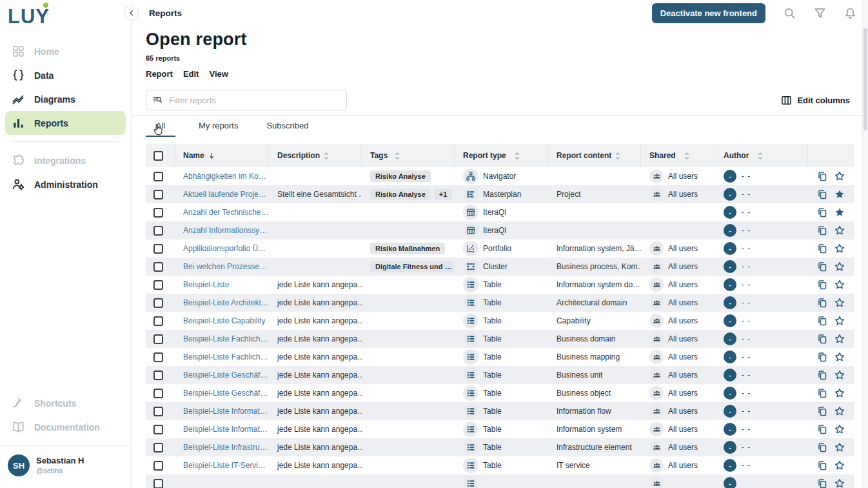  What do you see at coordinates (66, 75) in the screenshot?
I see `sidebar-item-data: Data` at bounding box center [66, 75].